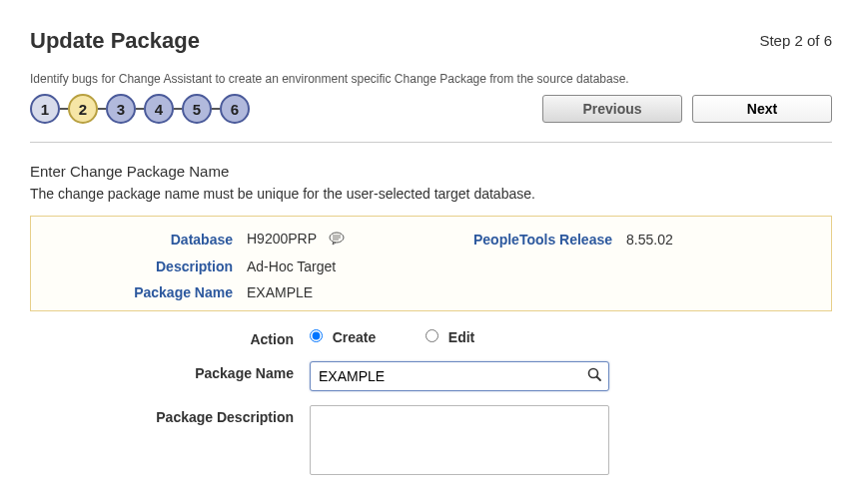 The width and height of the screenshot is (862, 504). What do you see at coordinates (147, 240) in the screenshot?
I see `database-label: Database` at bounding box center [147, 240].